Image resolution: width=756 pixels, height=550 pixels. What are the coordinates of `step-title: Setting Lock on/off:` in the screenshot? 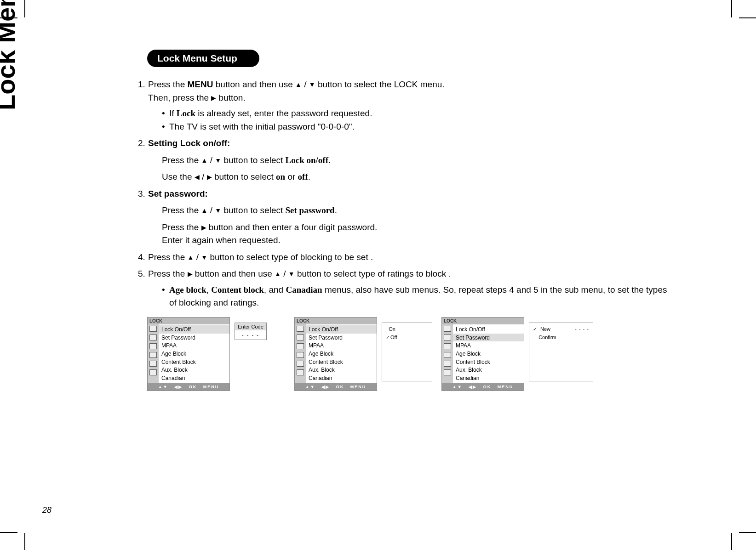 It's located at (189, 143).